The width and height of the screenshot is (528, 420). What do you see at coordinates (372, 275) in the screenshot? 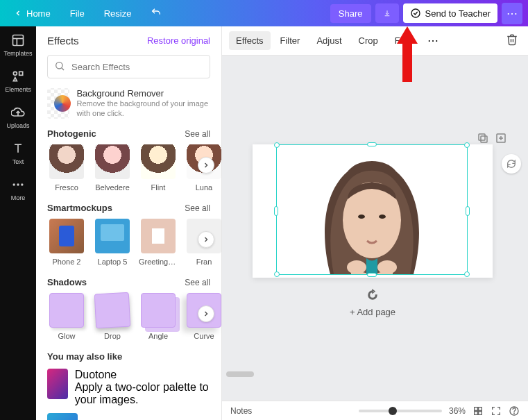
I see `resize-handle-mb` at bounding box center [372, 275].